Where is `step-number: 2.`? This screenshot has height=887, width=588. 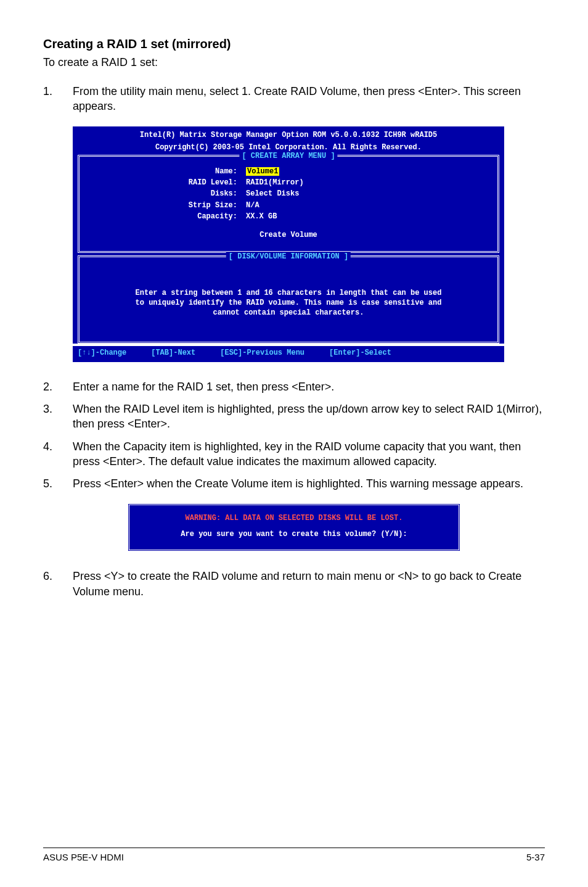
step-number: 2. is located at coordinates (58, 387).